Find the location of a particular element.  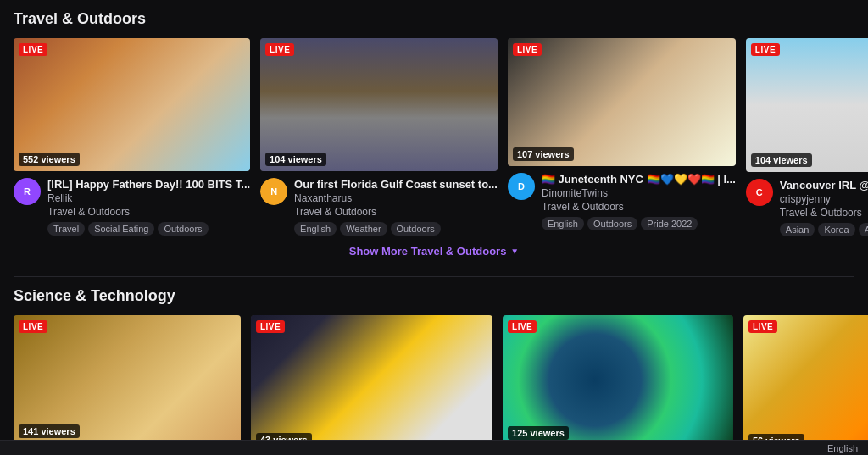

streamer-name: crispyjenny is located at coordinates (824, 199).